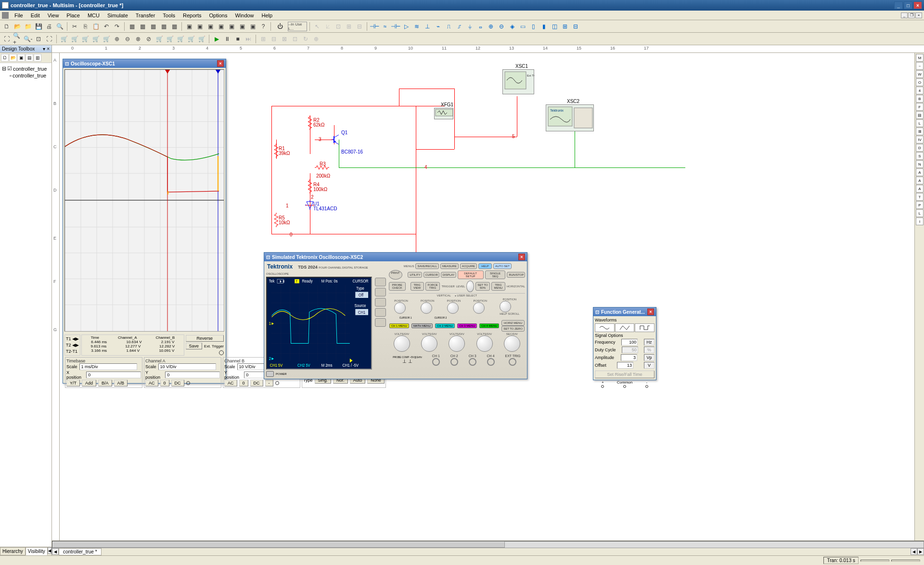 This screenshot has height=565, width=924. What do you see at coordinates (920, 66) in the screenshot?
I see `inst-funcgen: ~` at bounding box center [920, 66].